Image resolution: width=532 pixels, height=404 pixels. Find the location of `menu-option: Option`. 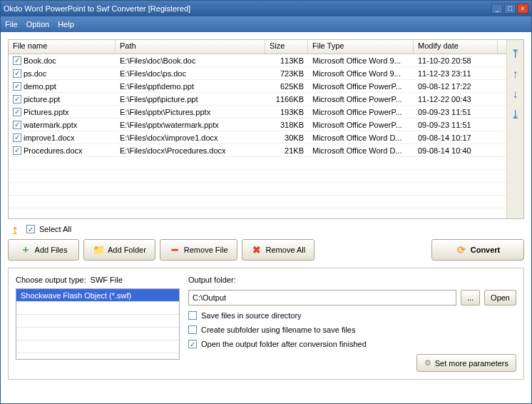

menu-option: Option is located at coordinates (38, 24).